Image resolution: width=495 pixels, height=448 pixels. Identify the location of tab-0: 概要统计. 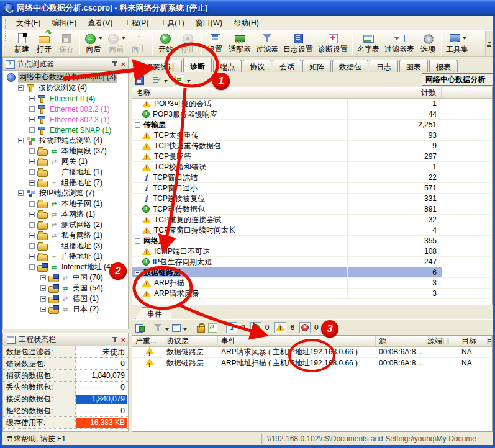
(158, 66).